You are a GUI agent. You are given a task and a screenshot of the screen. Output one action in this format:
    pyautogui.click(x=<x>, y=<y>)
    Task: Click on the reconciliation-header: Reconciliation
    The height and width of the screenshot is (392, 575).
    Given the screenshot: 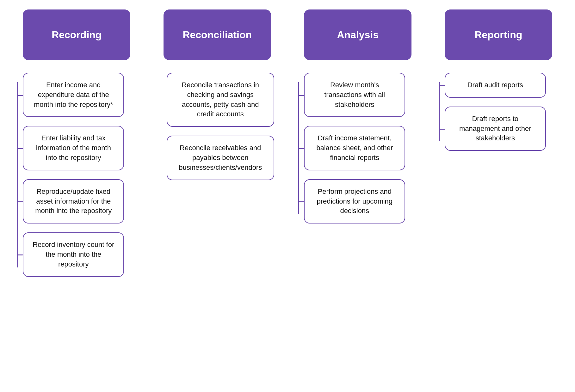 What is the action you would take?
    pyautogui.click(x=217, y=35)
    